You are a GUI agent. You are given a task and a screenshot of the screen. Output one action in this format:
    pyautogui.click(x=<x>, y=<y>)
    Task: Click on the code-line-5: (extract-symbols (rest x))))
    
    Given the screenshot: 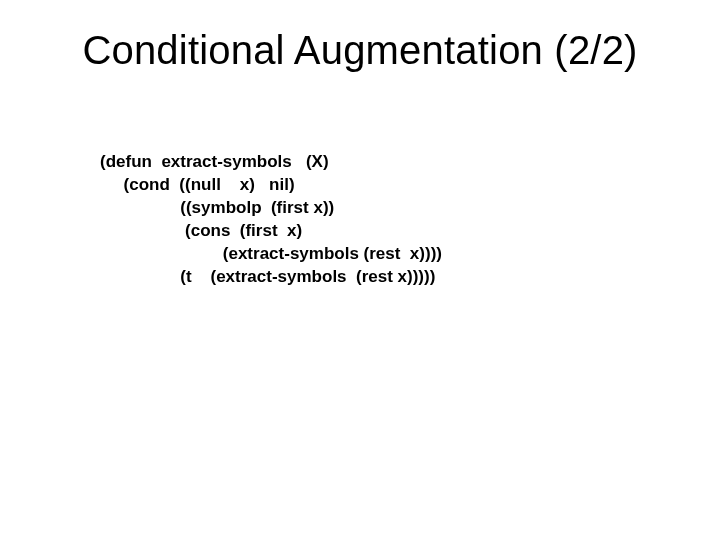 What is the action you would take?
    pyautogui.click(x=271, y=254)
    